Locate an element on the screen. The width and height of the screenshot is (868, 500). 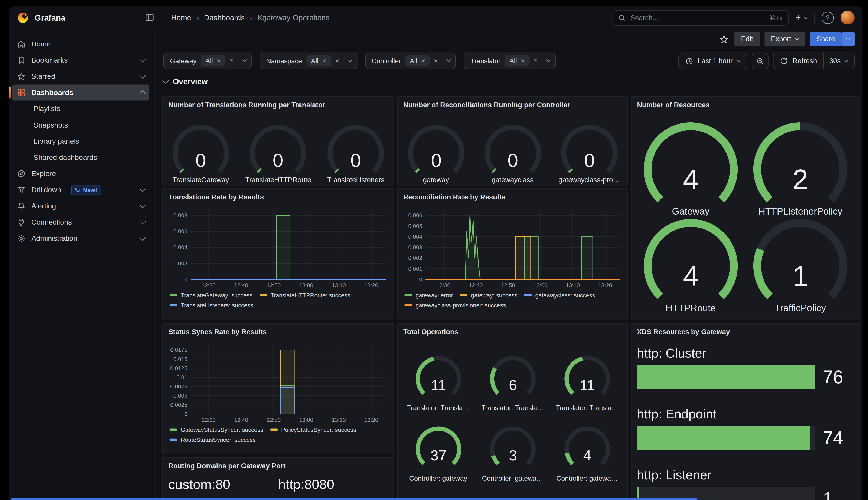
panel-title: Reconciliation Rate by Results is located at coordinates (513, 195).